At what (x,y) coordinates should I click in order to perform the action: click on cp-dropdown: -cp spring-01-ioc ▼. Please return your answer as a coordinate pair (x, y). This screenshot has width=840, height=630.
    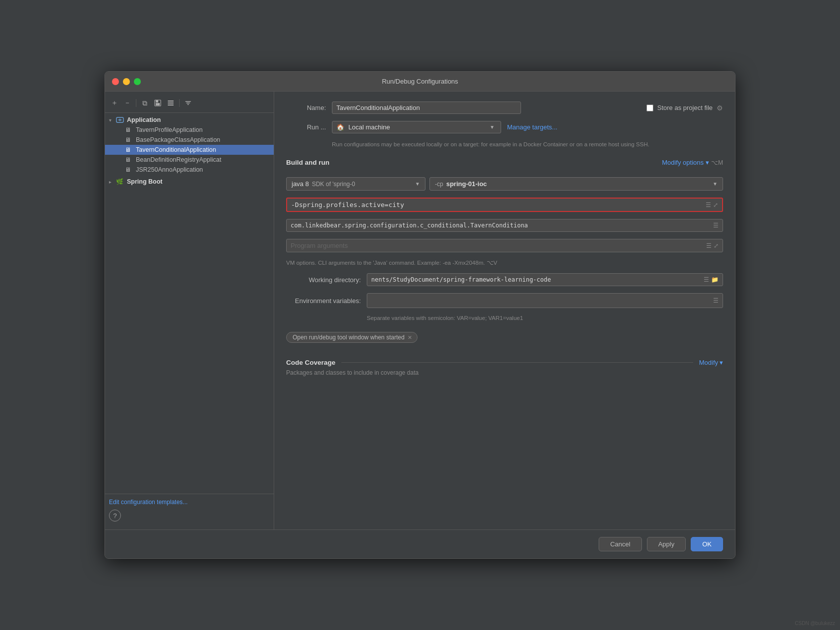
    Looking at the image, I should click on (576, 184).